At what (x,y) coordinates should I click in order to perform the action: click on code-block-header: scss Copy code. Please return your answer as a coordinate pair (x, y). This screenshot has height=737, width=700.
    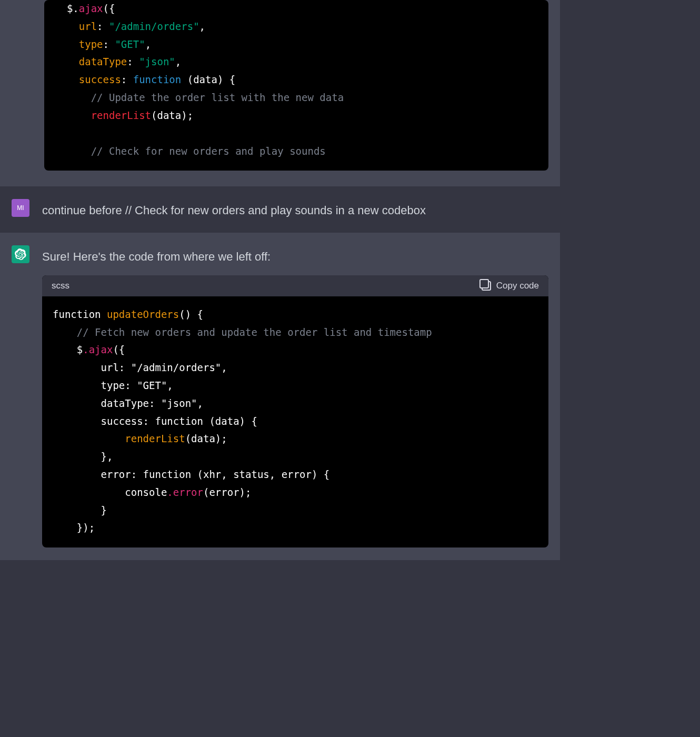
    Looking at the image, I should click on (295, 286).